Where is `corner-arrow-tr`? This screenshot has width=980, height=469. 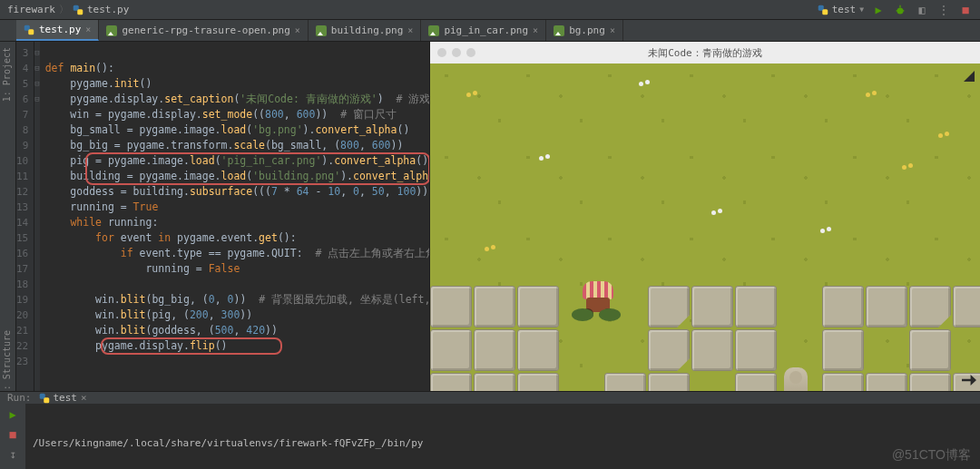 corner-arrow-tr is located at coordinates (969, 76).